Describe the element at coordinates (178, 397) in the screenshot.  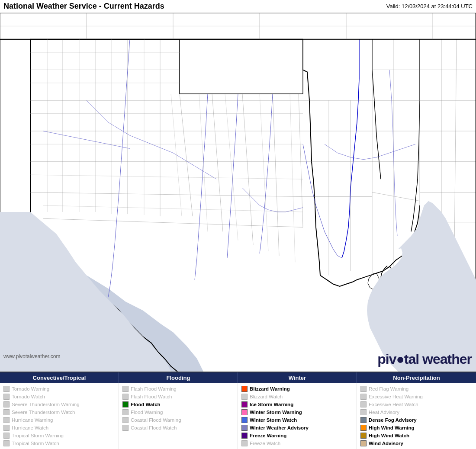
I see `list-item: Flash Flood Watch` at that location.